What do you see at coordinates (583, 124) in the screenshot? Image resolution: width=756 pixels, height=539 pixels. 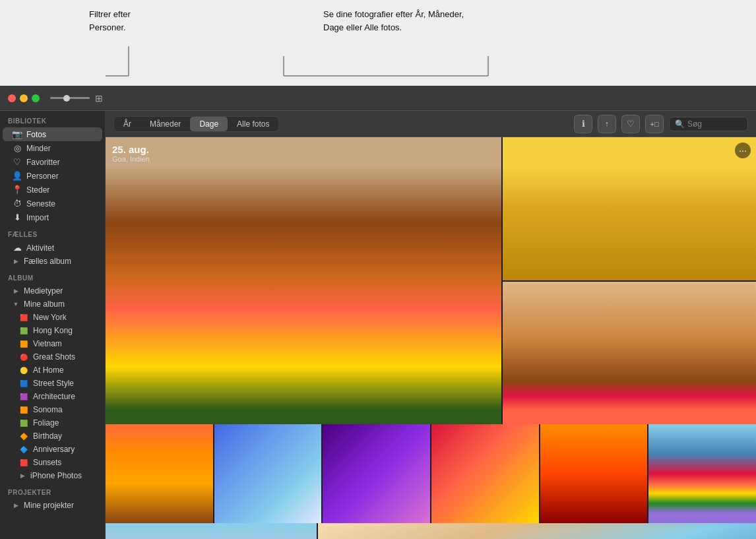 I see `info-button: ℹ` at bounding box center [583, 124].